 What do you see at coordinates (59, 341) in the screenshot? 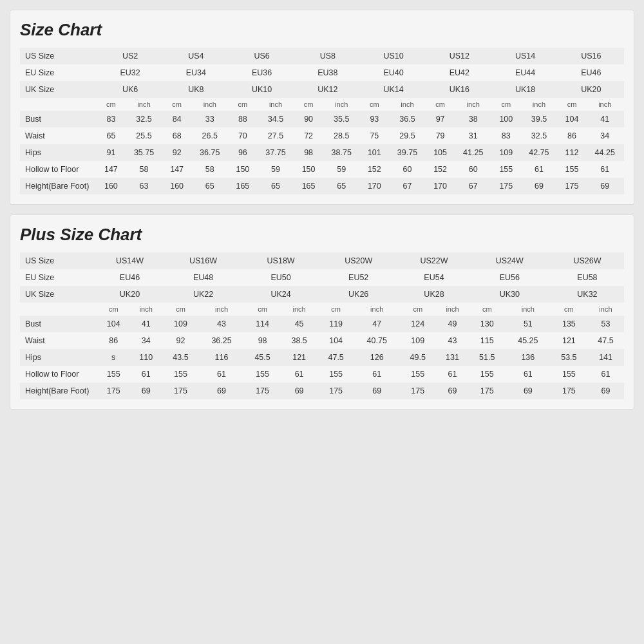
I see `plus-waist-label: Waist` at bounding box center [59, 341].